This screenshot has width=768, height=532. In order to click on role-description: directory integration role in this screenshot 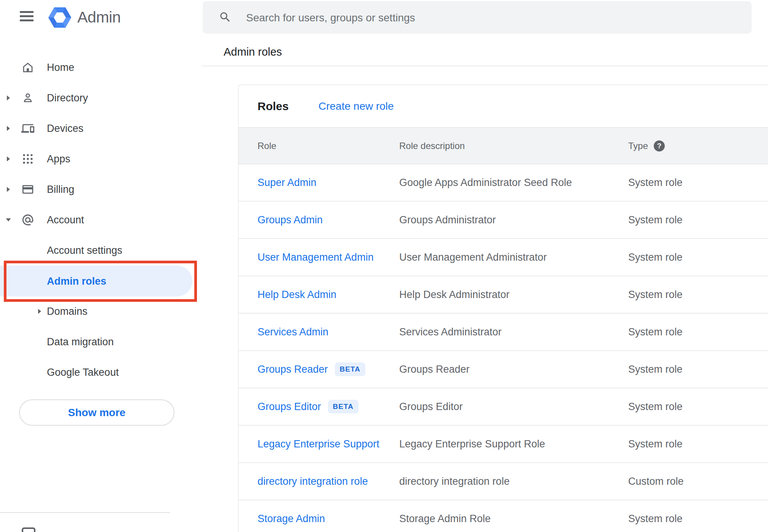, I will do `click(454, 482)`.